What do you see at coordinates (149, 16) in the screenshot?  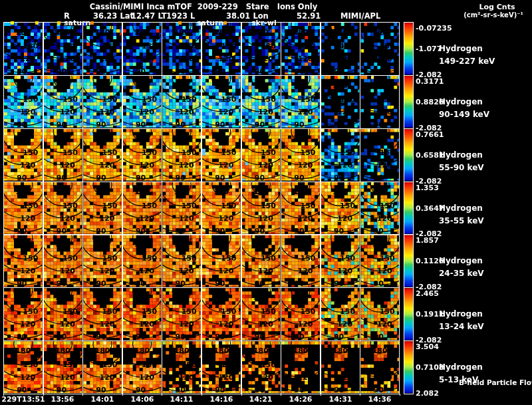 I see `info-lat-value: 12.47 LT` at bounding box center [149, 16].